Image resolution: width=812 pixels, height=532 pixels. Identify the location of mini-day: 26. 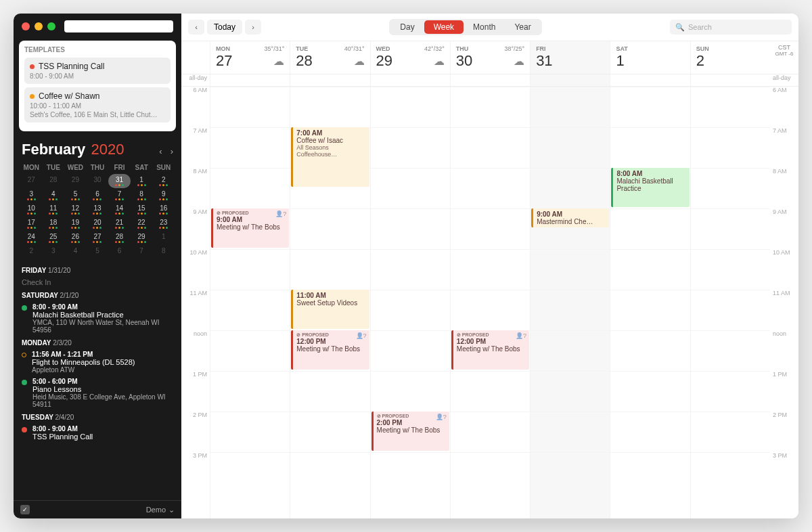
(76, 238).